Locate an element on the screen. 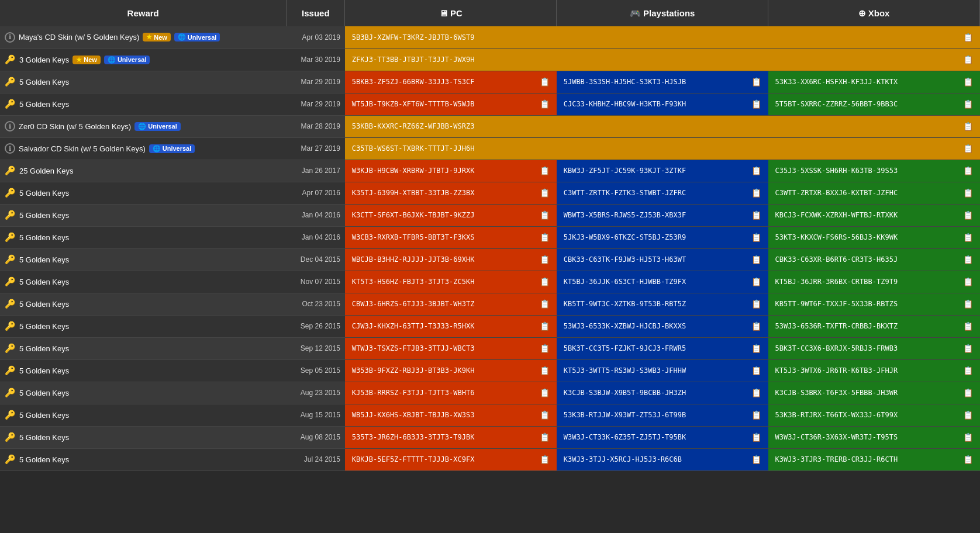 Image resolution: width=980 pixels, height=533 pixels. table-row: 🔑5 Golden KeysMar 29 2019WT5JB-T9KZB-XFT… is located at coordinates (490, 104).